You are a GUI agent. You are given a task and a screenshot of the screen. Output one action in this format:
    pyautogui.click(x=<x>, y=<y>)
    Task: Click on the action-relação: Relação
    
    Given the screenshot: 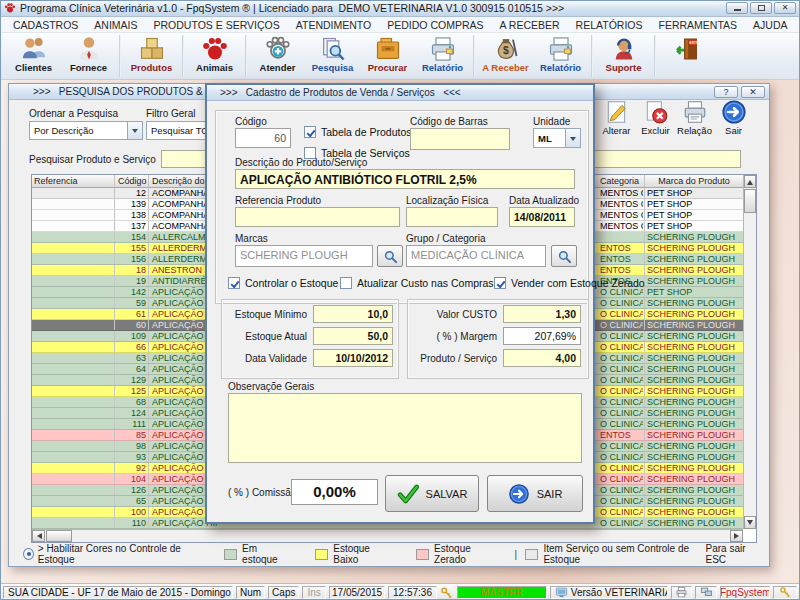 What is the action you would take?
    pyautogui.click(x=694, y=118)
    